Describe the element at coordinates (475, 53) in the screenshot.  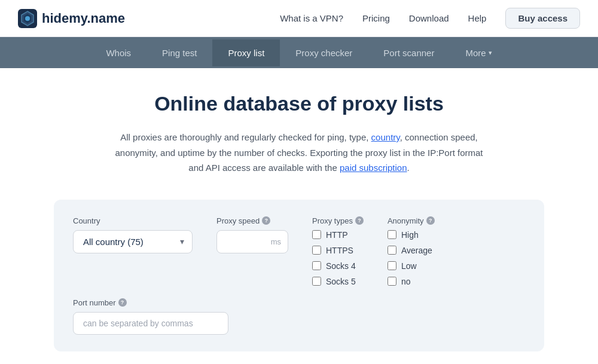
I see `nav-more-label: More` at that location.